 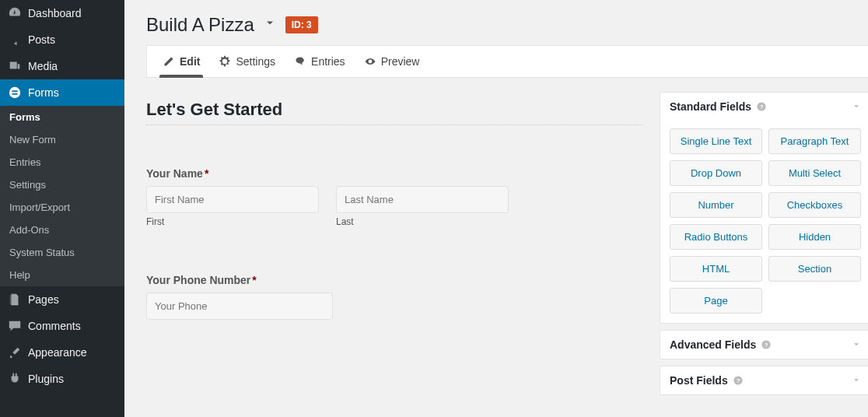 I want to click on field-number: Number, so click(x=716, y=205).